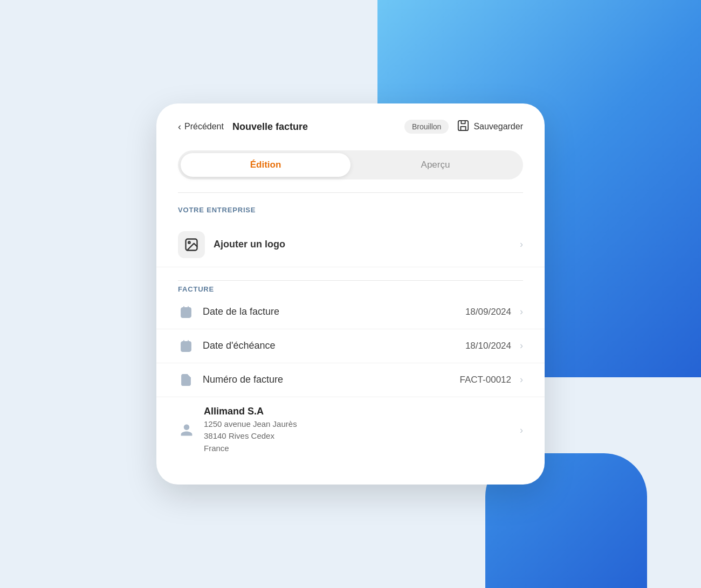 This screenshot has height=588, width=701. I want to click on numero-chevron-icon: ›, so click(521, 379).